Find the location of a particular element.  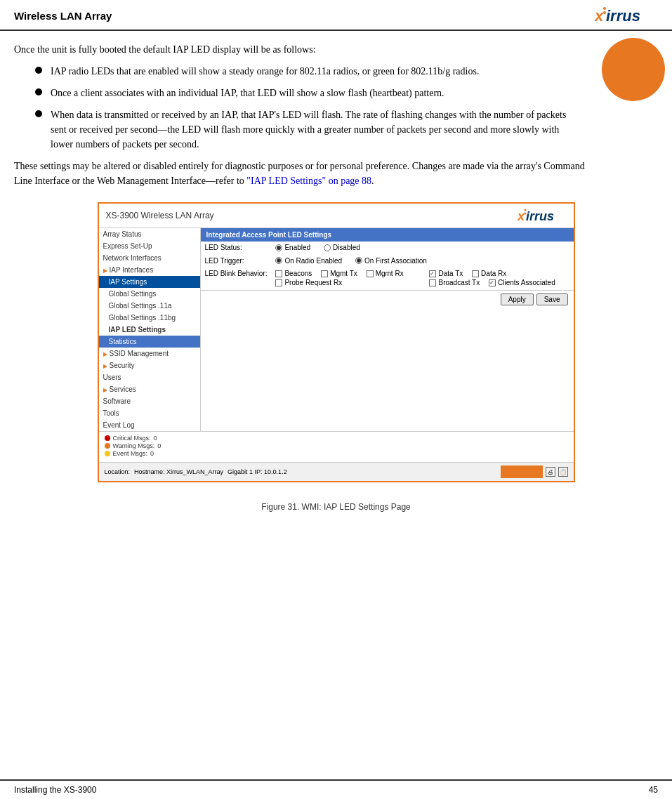

critical-label: Critical Msgs: is located at coordinates (132, 438).